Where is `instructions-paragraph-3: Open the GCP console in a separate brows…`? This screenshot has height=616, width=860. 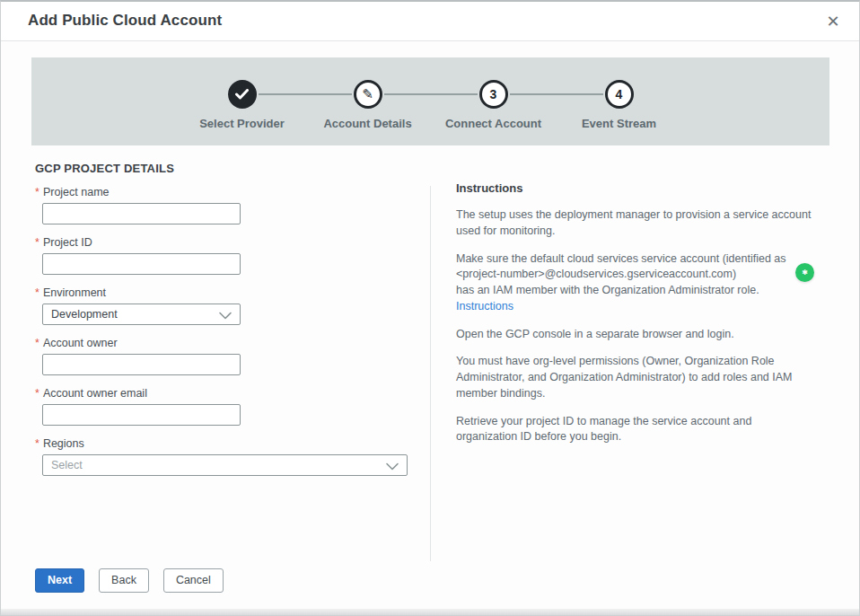 instructions-paragraph-3: Open the GCP console in a separate brows… is located at coordinates (636, 335).